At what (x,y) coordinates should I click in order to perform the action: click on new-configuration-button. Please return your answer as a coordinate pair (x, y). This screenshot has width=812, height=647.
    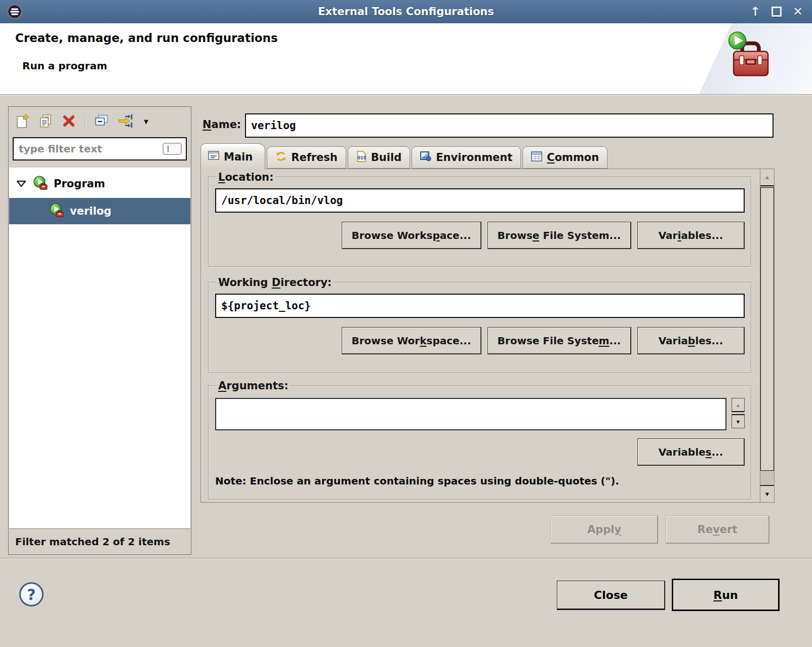
    Looking at the image, I should click on (22, 122).